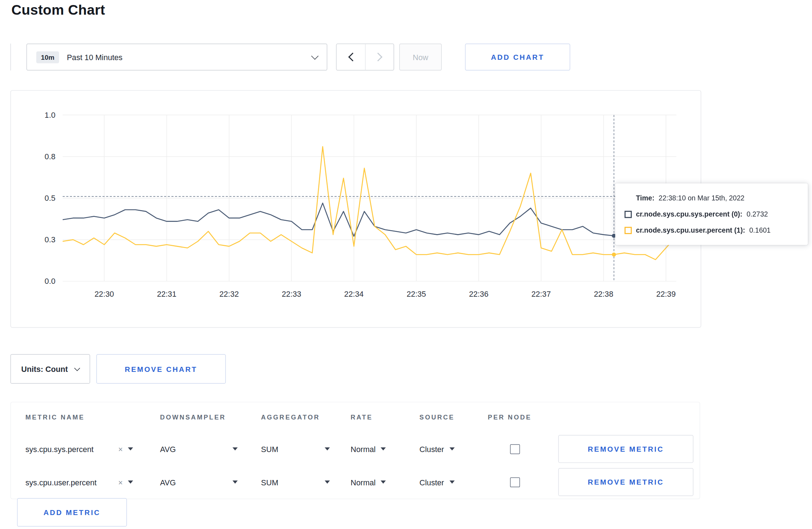  I want to click on header-metric-name: METRIC NAME, so click(93, 417).